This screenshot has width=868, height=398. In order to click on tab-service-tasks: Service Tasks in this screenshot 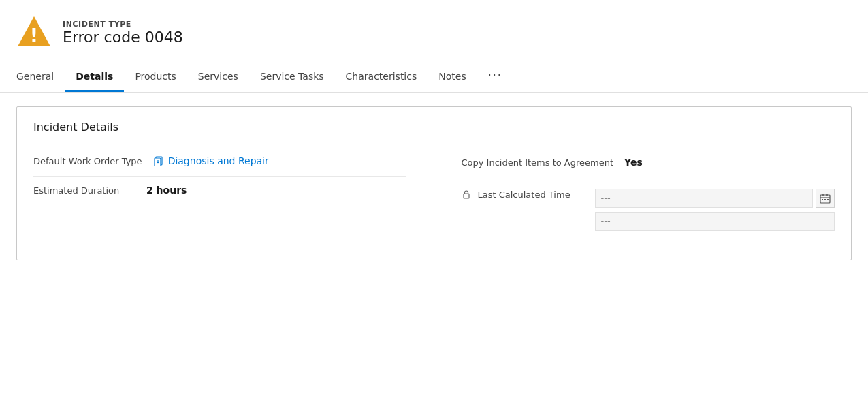, I will do `click(292, 78)`.